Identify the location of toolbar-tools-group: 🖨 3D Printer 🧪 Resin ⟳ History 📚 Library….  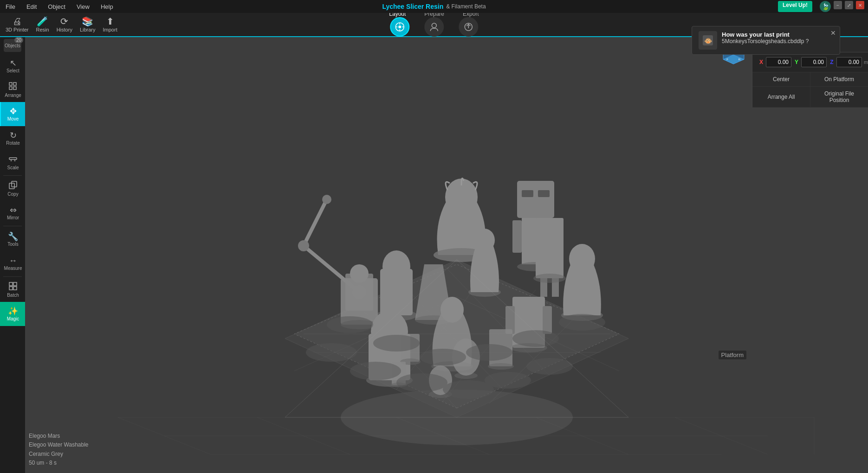
(61, 25).